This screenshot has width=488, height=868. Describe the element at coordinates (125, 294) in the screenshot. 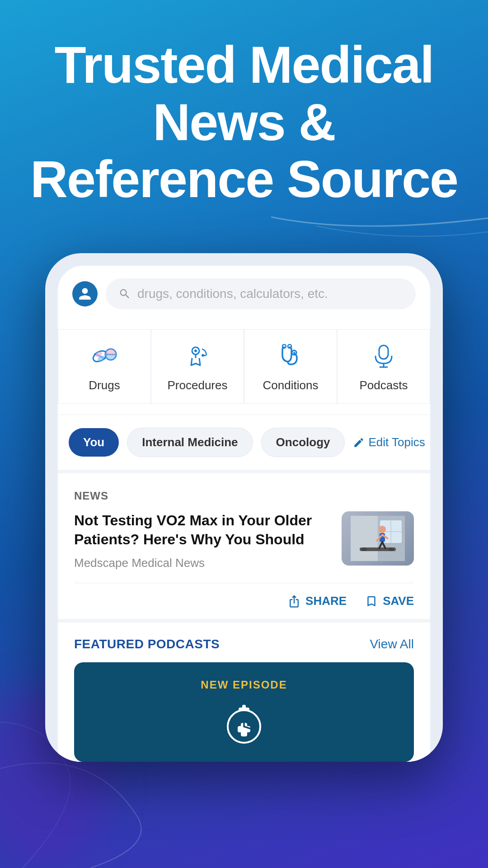

I see `search-icon` at that location.